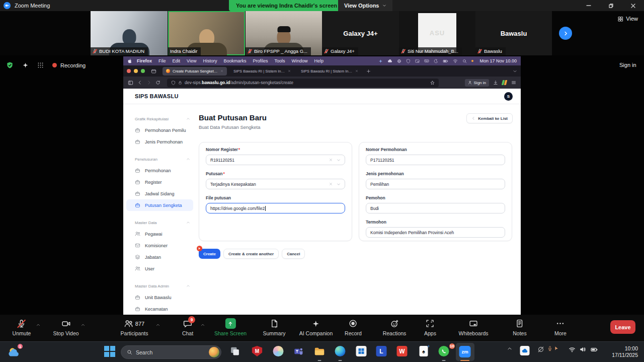  I want to click on menu-hamburger-icon, so click(514, 83).